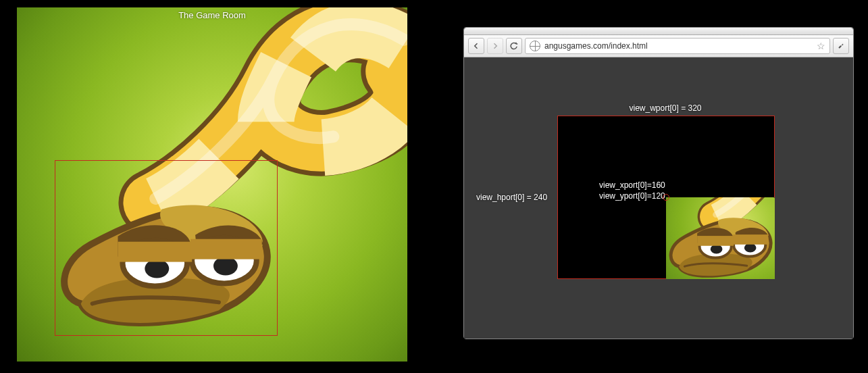 The width and height of the screenshot is (868, 373). Describe the element at coordinates (665, 108) in the screenshot. I see `label-view-wport: view_wport[0] = 320` at that location.